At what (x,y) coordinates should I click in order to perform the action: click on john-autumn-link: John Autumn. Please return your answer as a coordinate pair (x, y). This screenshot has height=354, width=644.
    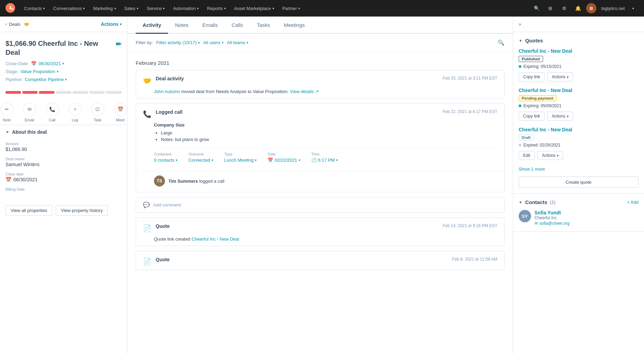
    Looking at the image, I should click on (167, 92).